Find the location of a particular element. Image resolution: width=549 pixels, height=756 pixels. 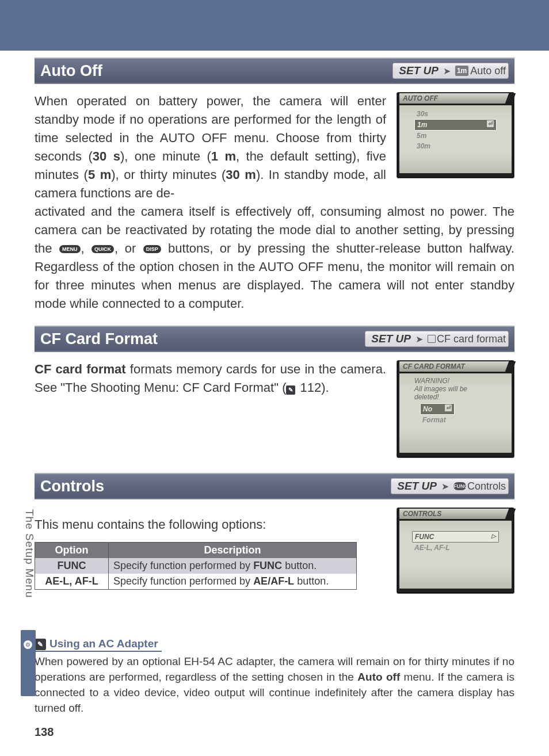

card-icon is located at coordinates (432, 339).